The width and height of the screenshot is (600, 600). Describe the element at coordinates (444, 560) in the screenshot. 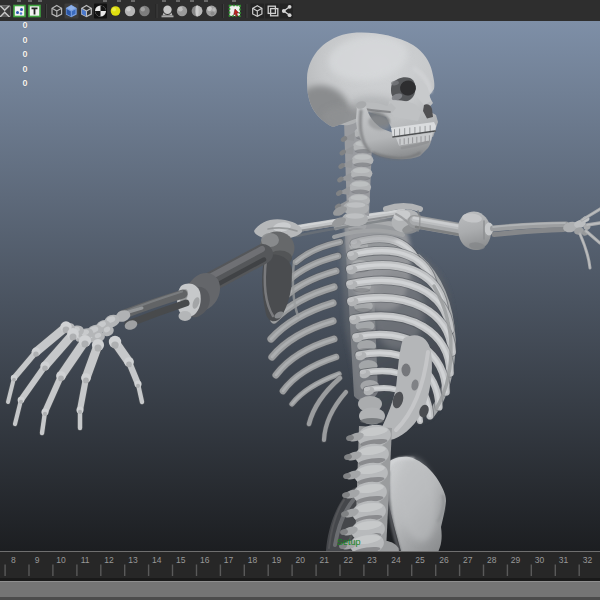

I see `svg-text: 26` at that location.